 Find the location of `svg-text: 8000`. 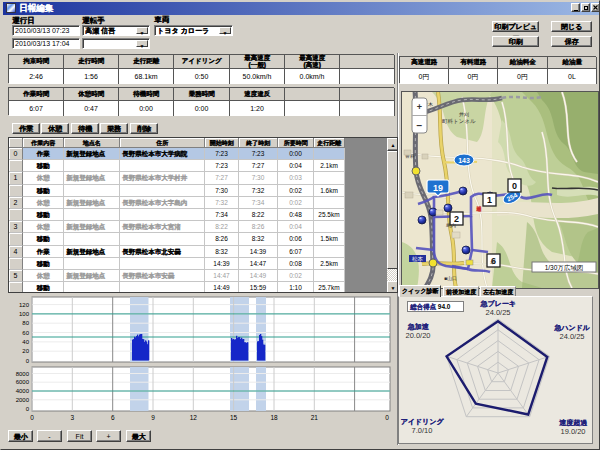

svg-text: 8000 is located at coordinates (23, 374).